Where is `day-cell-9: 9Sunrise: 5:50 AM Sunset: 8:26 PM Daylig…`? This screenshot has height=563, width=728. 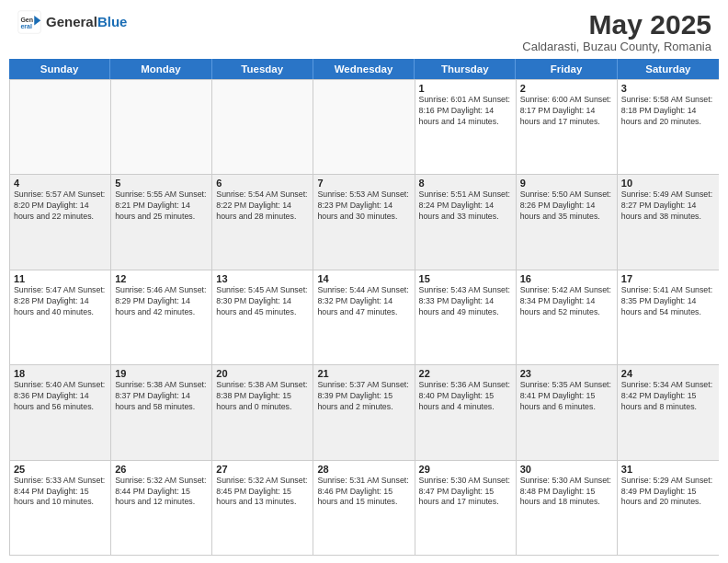
day-cell-9: 9Sunrise: 5:50 AM Sunset: 8:26 PM Daylig… is located at coordinates (567, 222).